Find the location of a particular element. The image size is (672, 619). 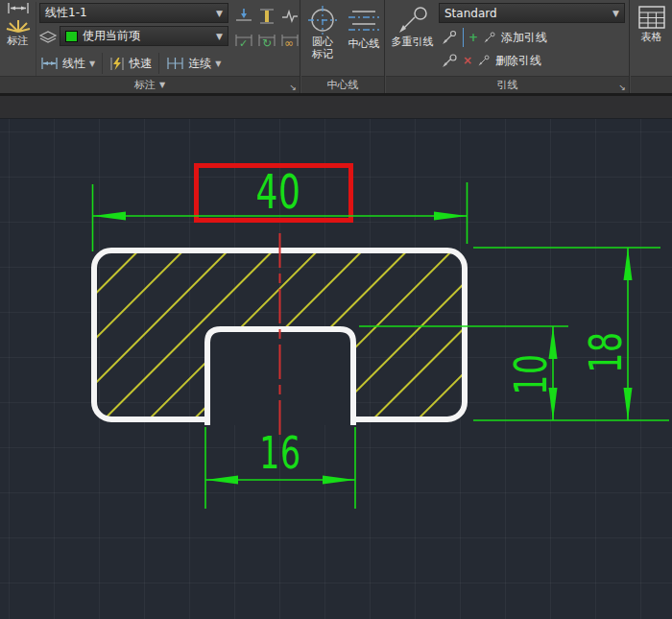

dim-text-16: 16 is located at coordinates (280, 453).